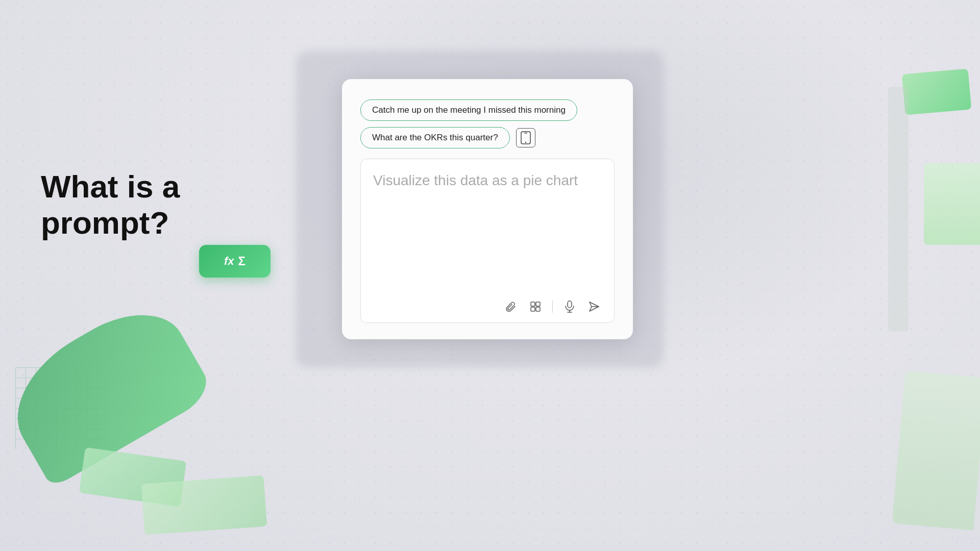 The width and height of the screenshot is (980, 551). What do you see at coordinates (469, 110) in the screenshot?
I see `bubble-1-text: Catch me up on the meeting I missed this…` at bounding box center [469, 110].